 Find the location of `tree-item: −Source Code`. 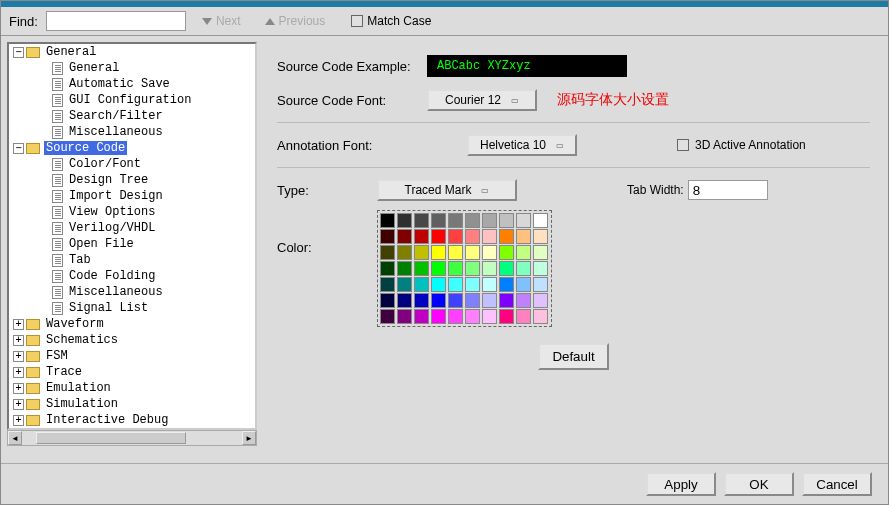

tree-item: −Source Code is located at coordinates (132, 148).